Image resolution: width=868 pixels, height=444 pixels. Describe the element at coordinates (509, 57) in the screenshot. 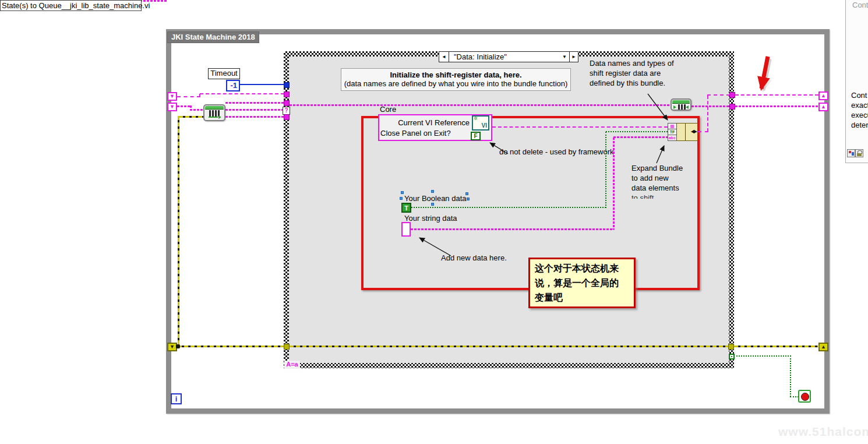

I see `case-selector-header: ◄ "Data: Initialize" ▼ ►` at that location.